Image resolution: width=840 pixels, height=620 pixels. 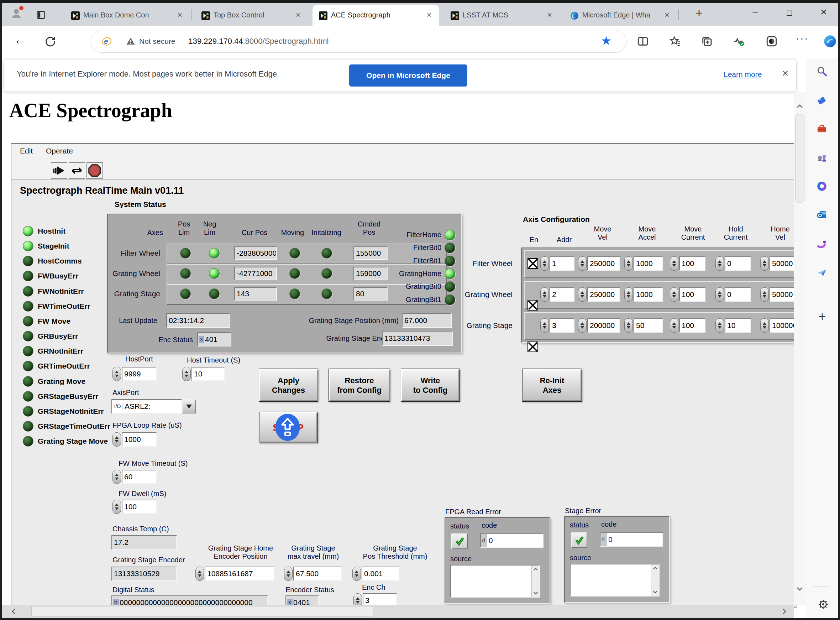 What do you see at coordinates (674, 263) in the screenshot?
I see `ax-r0-c3-spinner` at bounding box center [674, 263].